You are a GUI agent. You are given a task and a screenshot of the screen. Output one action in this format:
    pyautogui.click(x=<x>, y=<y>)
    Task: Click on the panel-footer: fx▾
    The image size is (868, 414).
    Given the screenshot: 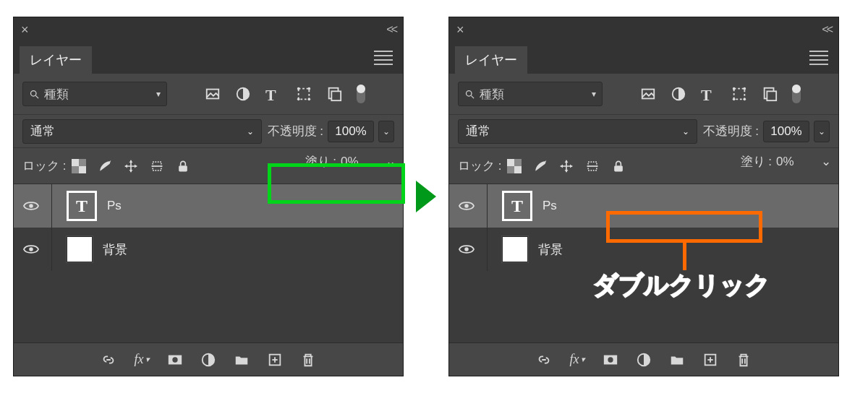 What is the action you would take?
    pyautogui.click(x=644, y=359)
    